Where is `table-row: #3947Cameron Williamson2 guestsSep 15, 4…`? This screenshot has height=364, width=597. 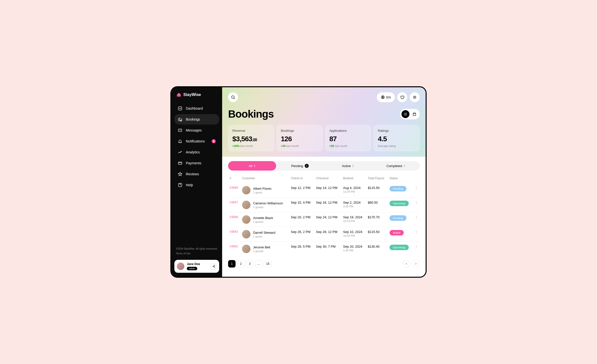 table-row: #3947Cameron Williamson2 guestsSep 15, 4… is located at coordinates (324, 205).